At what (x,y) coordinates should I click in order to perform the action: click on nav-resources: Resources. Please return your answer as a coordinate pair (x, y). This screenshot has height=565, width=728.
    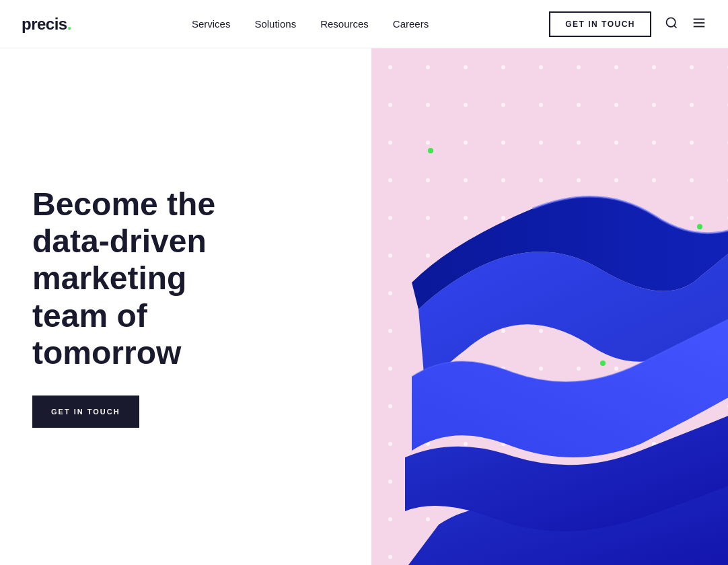
    Looking at the image, I should click on (344, 24).